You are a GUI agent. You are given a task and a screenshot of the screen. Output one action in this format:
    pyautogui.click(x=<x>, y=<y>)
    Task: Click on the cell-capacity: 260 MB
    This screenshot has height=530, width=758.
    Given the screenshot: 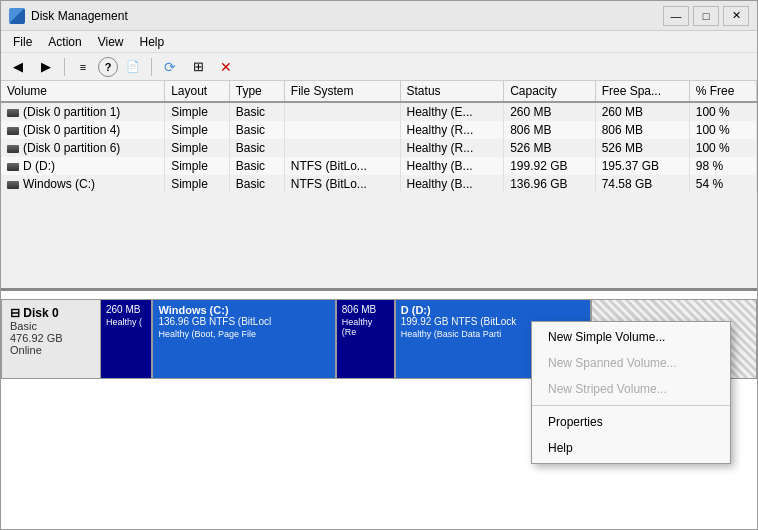 What is the action you would take?
    pyautogui.click(x=550, y=112)
    